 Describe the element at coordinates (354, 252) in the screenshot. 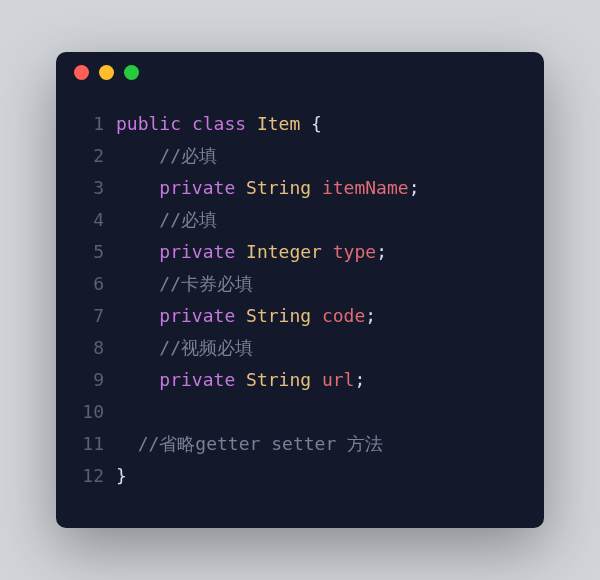

I see `token-id: type` at that location.